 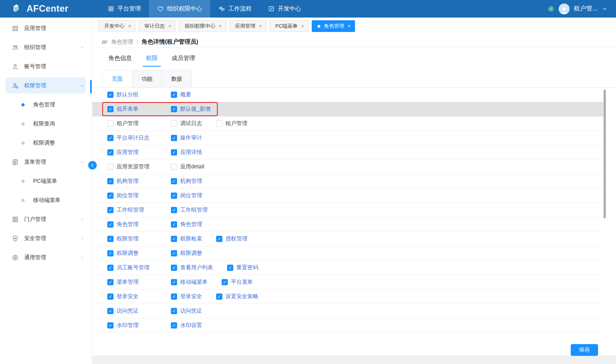 What do you see at coordinates (139, 167) in the screenshot?
I see `perm-item: 应用资源管理` at bounding box center [139, 167].